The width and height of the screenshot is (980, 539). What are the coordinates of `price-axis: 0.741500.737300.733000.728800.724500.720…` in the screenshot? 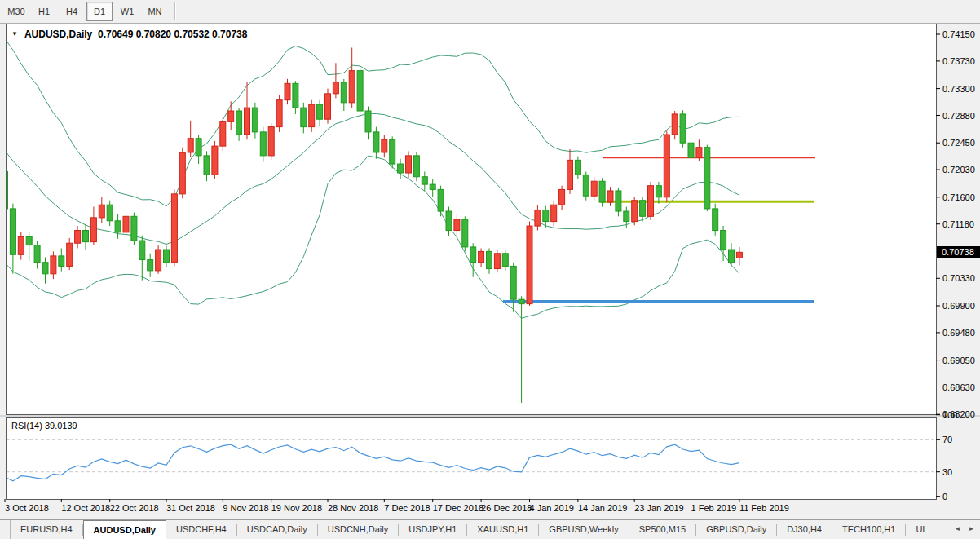 It's located at (956, 224).